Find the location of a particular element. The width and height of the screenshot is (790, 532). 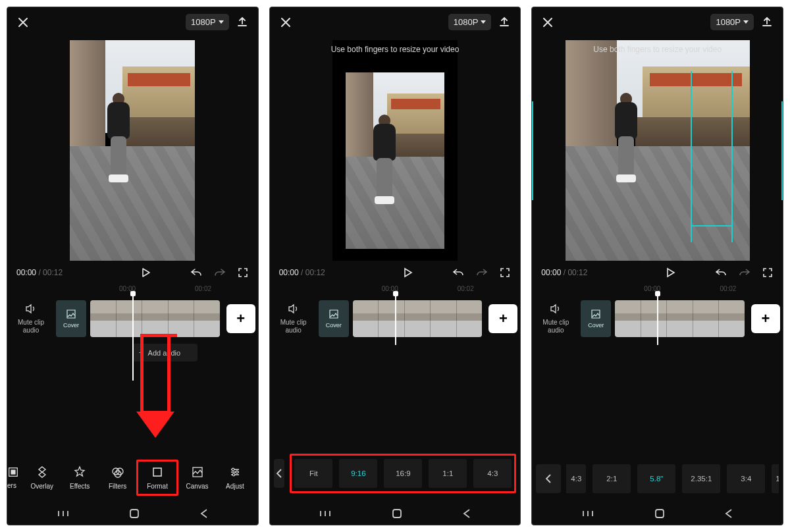

tool-filters: Filters is located at coordinates (117, 478).